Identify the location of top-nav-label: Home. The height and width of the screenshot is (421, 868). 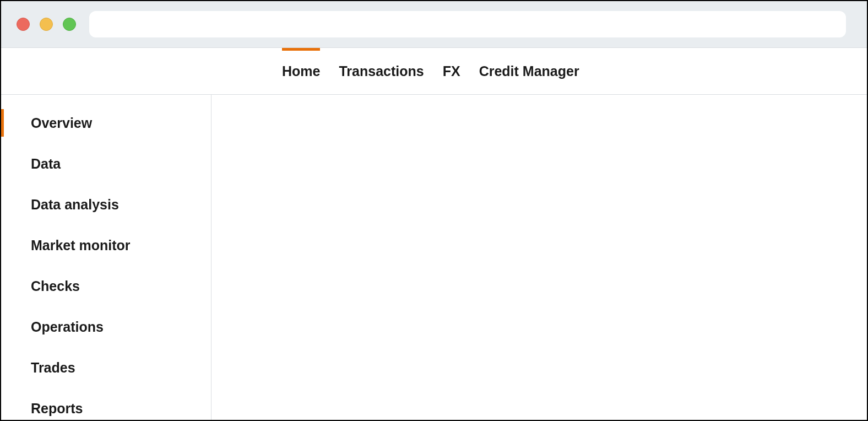
(301, 72).